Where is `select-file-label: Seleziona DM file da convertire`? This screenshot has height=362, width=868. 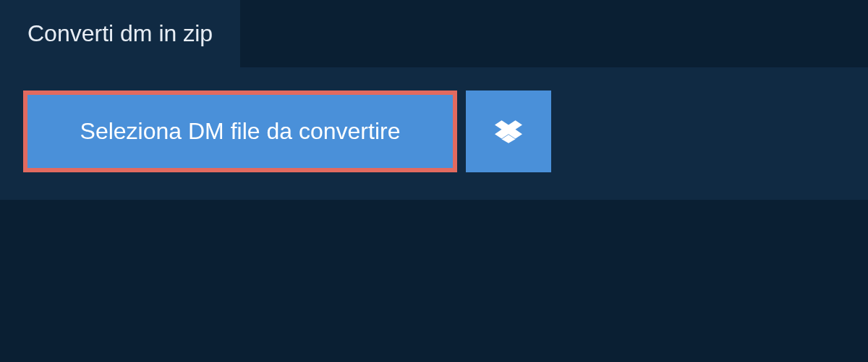 select-file-label: Seleziona DM file da convertire is located at coordinates (240, 132).